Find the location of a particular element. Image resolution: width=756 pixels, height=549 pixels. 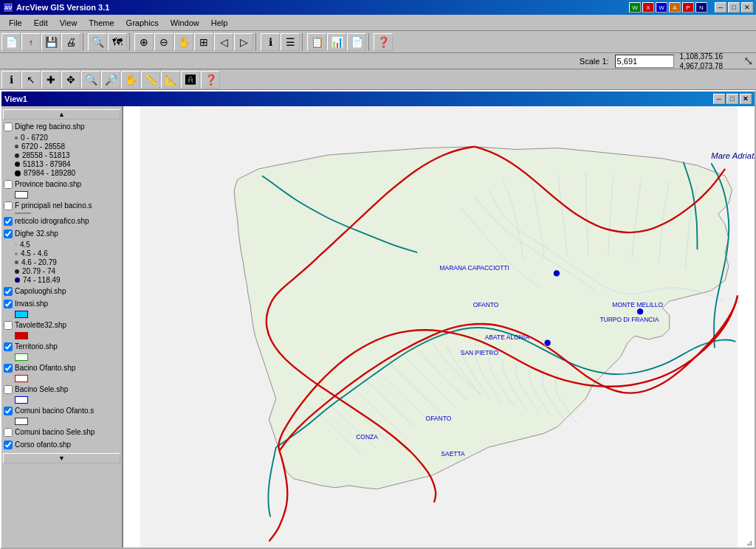

minimize-button: ─ is located at coordinates (721, 7).